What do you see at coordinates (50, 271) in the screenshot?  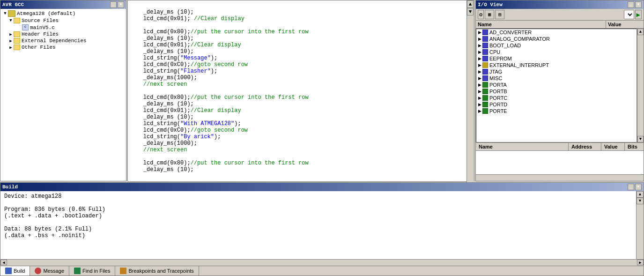 I see `tab-message: Message` at bounding box center [50, 271].